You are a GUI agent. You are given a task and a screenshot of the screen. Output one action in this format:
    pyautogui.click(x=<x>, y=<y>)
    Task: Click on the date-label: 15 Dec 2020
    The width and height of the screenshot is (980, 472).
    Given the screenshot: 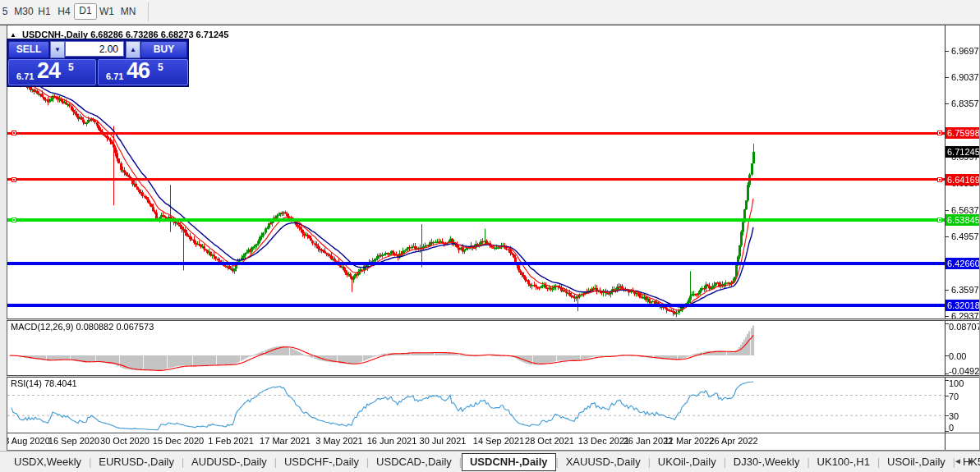 What is the action you would take?
    pyautogui.click(x=178, y=441)
    